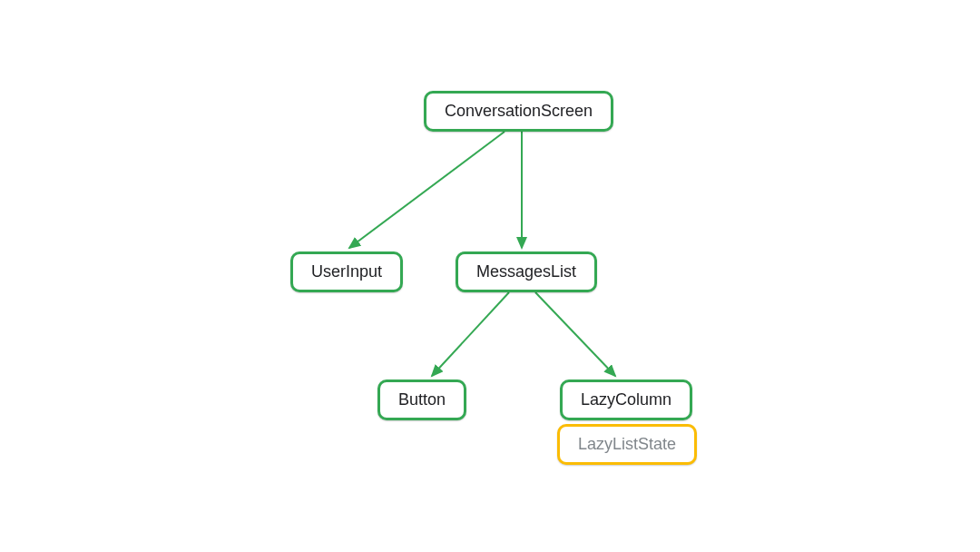 Image resolution: width=980 pixels, height=552 pixels. I want to click on node-conversation-screen: ConversationScreen, so click(519, 111).